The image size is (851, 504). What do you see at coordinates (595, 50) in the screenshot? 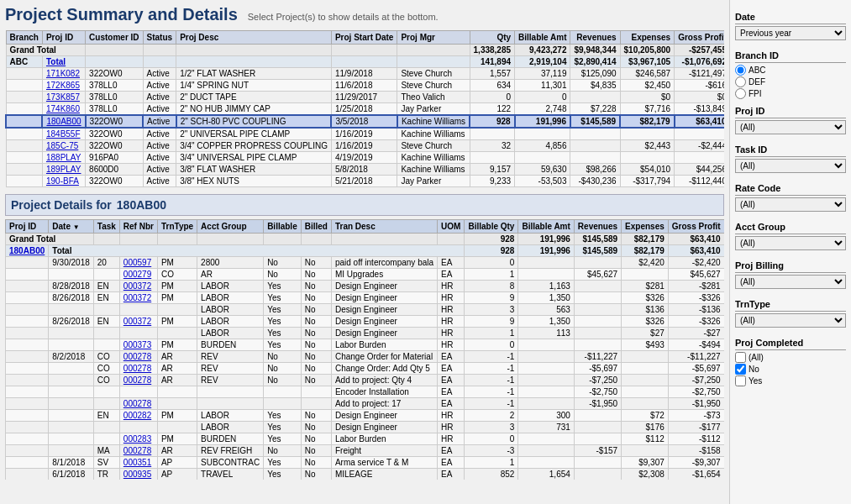
I see `grand-total-revenues: $9,948,344` at bounding box center [595, 50].